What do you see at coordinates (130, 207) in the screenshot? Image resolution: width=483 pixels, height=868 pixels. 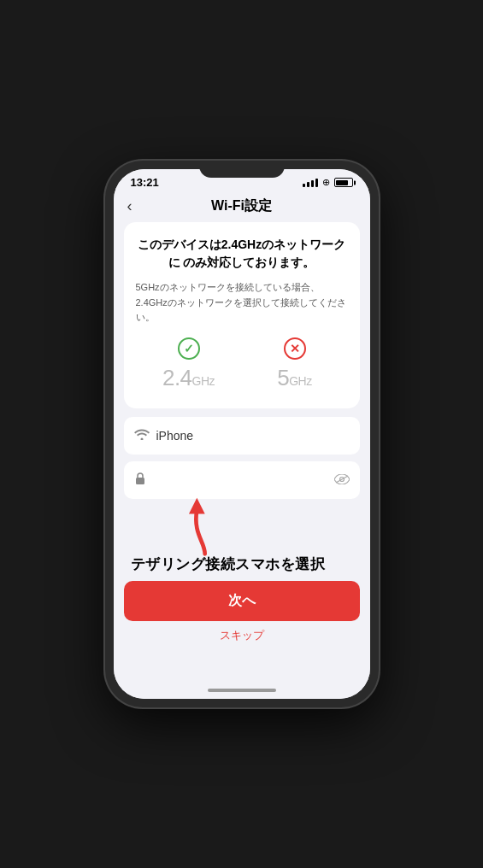 I see `back-button: ‹` at bounding box center [130, 207].